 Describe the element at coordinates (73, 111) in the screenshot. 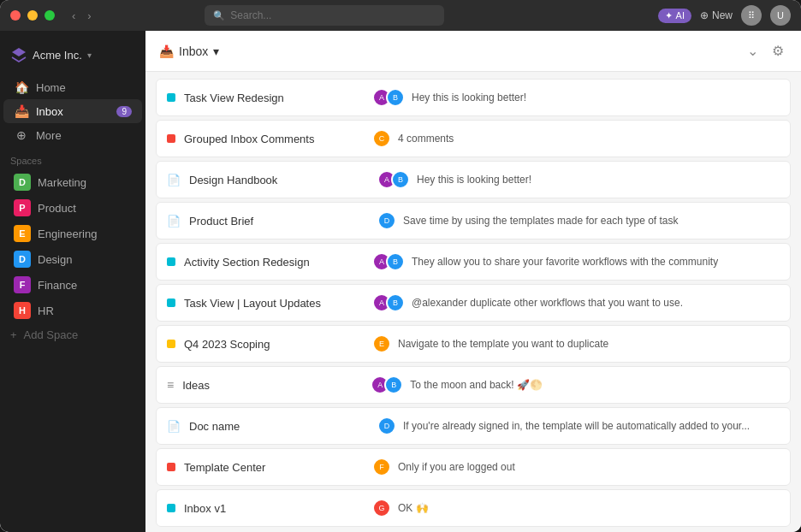

I see `sidebar-item-inbox: 📥 Inbox 9` at that location.